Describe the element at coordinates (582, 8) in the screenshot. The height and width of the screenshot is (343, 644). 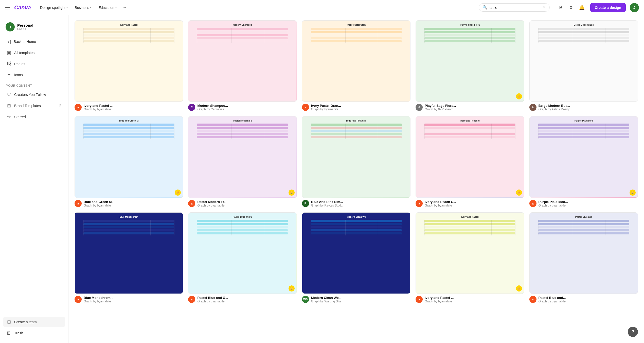
I see `bell-icon: 🔔` at that location.